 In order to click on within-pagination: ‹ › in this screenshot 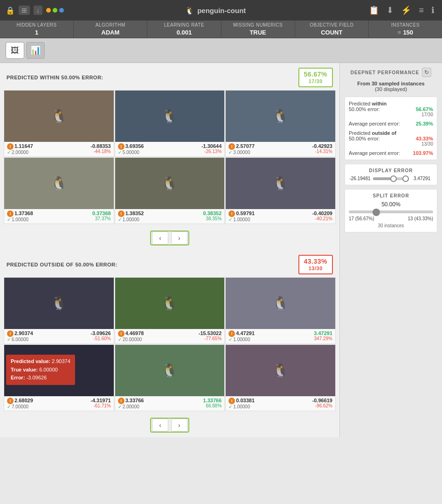, I will do `click(170, 239)`.